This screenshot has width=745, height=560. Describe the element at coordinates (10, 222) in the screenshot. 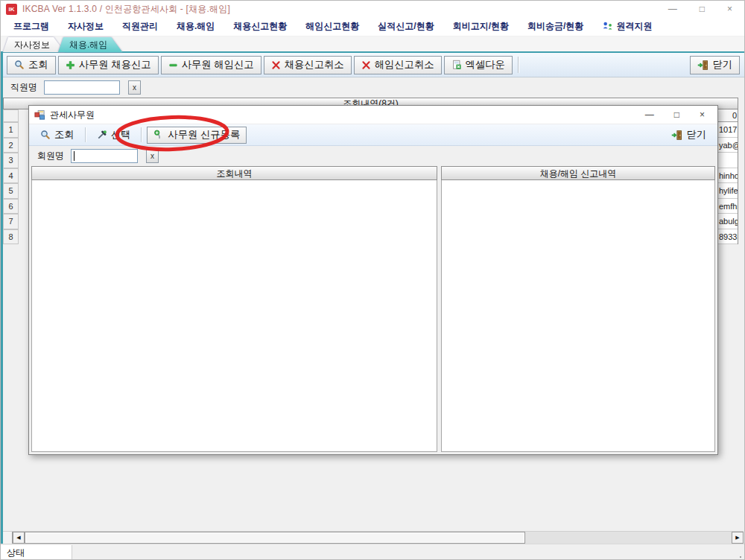

I see `row-number: 7` at that location.